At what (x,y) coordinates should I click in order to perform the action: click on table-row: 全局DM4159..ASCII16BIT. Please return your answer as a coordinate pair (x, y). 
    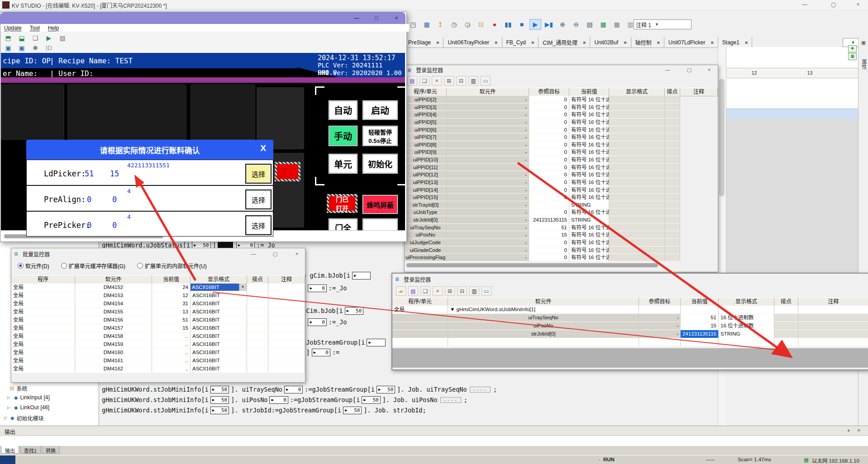
    Looking at the image, I should click on (158, 345).